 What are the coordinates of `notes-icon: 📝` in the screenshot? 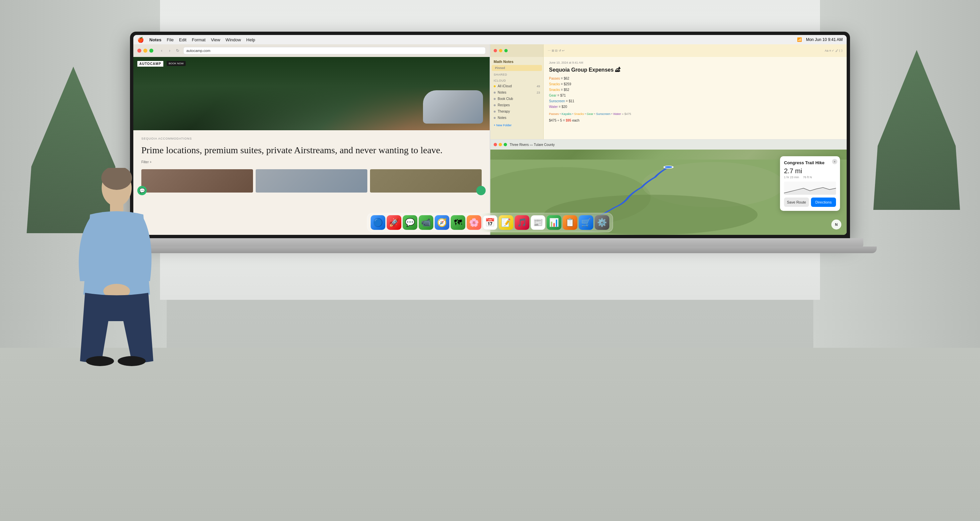 It's located at (506, 222).